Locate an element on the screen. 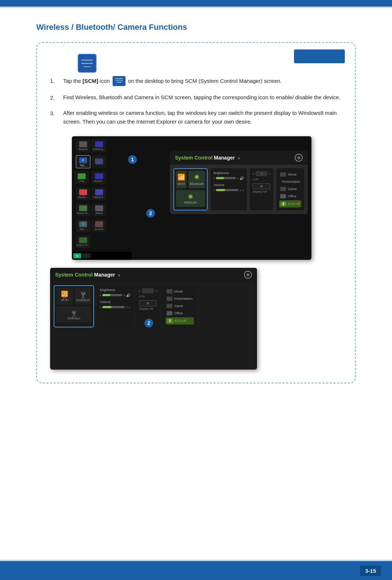 The image size is (392, 580). badge-2-second: 2 is located at coordinates (149, 323).